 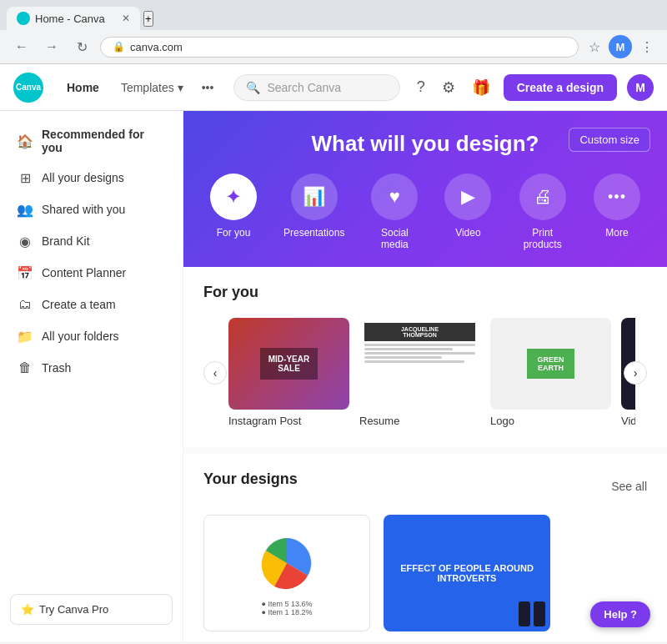 I want to click on logo-card-label: Logo, so click(x=550, y=420).